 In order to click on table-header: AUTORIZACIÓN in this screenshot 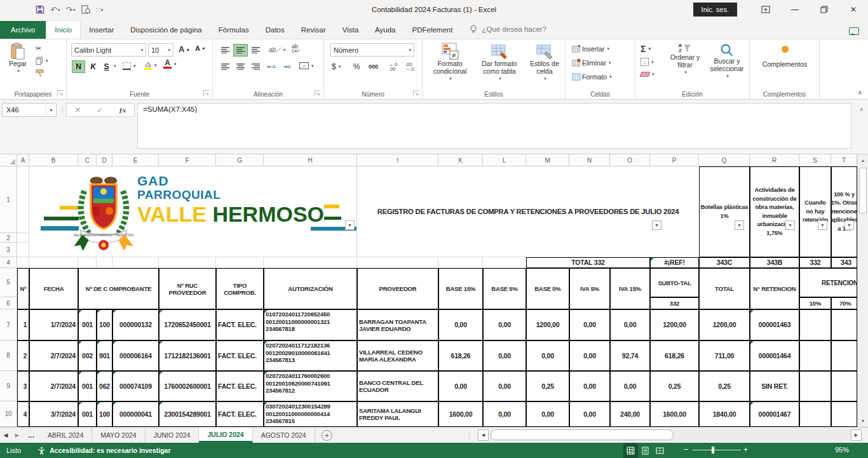, I will do `click(310, 288)`.